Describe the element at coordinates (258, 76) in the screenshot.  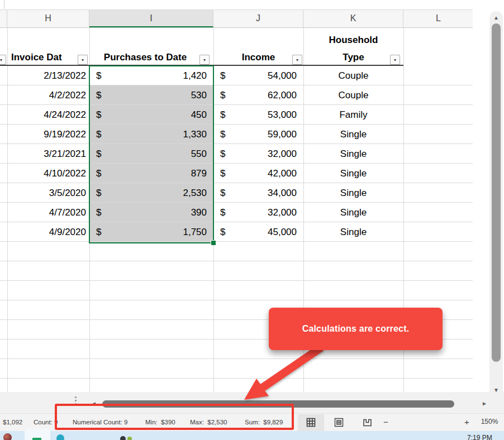
I see `cell-income: $54,000` at that location.